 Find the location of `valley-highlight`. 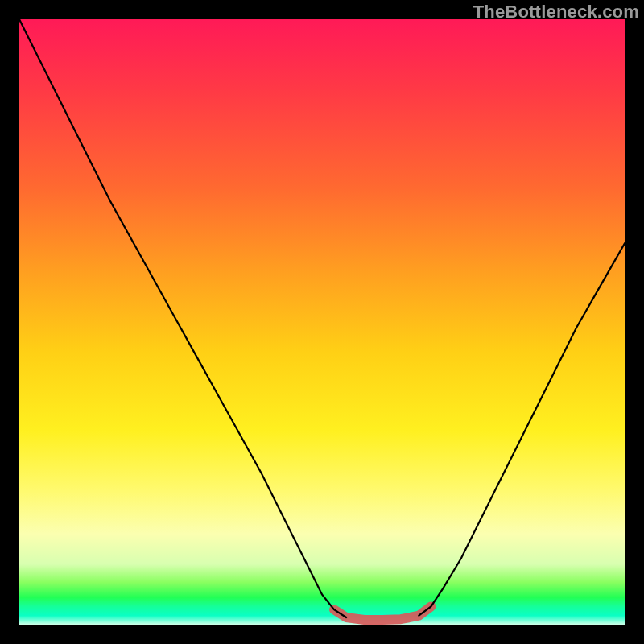

valley-highlight is located at coordinates (382, 613).